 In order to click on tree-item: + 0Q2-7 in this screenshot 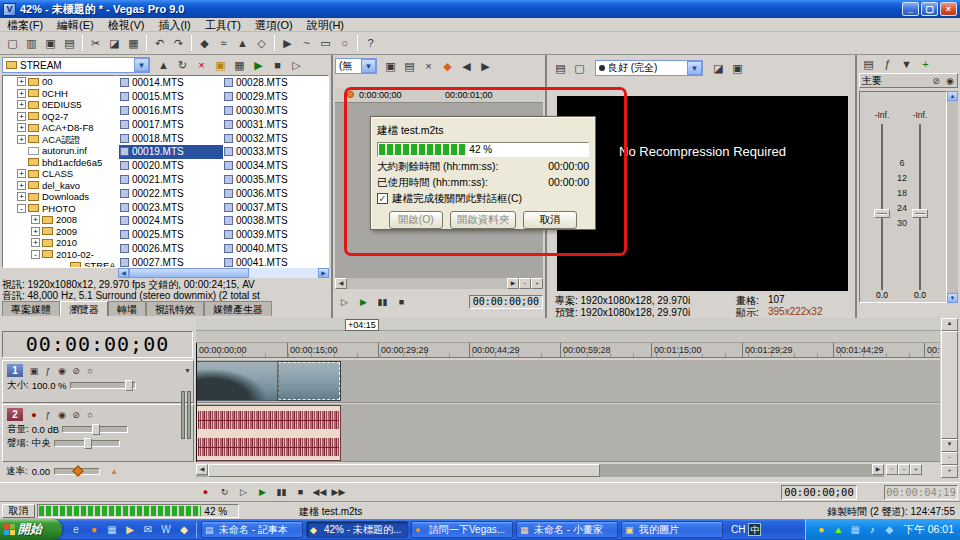, I will do `click(60, 117)`.